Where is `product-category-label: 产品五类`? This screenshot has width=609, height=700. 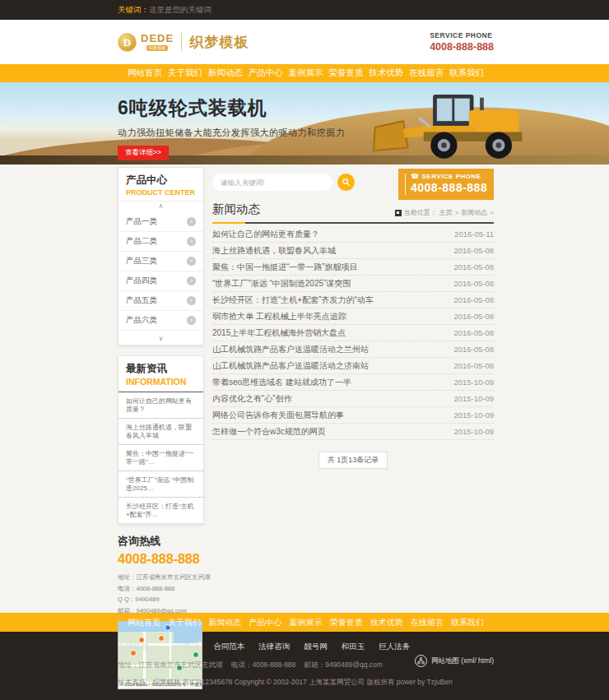 product-category-label: 产品五类 is located at coordinates (142, 301).